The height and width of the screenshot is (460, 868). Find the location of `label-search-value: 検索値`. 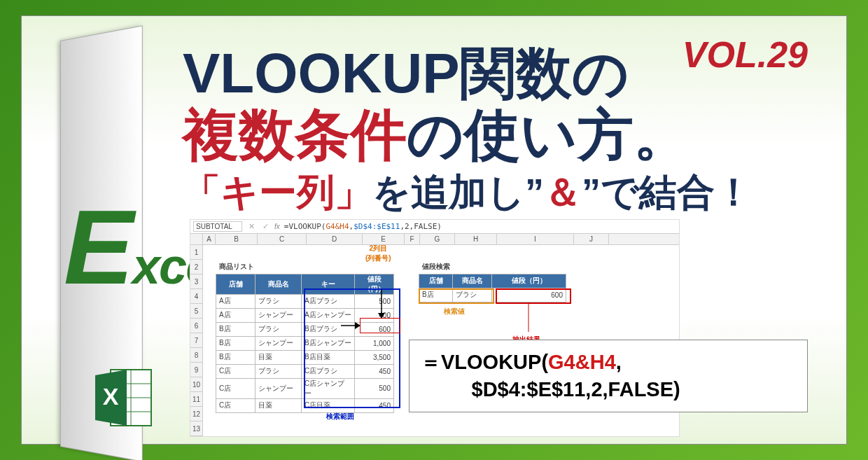

label-search-value: 検索値 is located at coordinates (454, 312).